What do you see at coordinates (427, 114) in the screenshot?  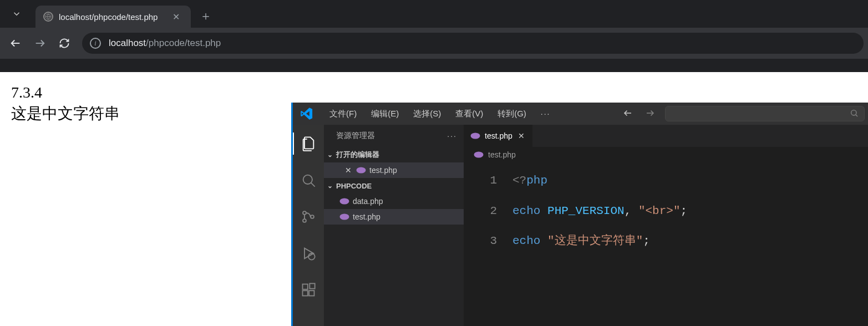 I see `menu-select: 选择(S)` at bounding box center [427, 114].